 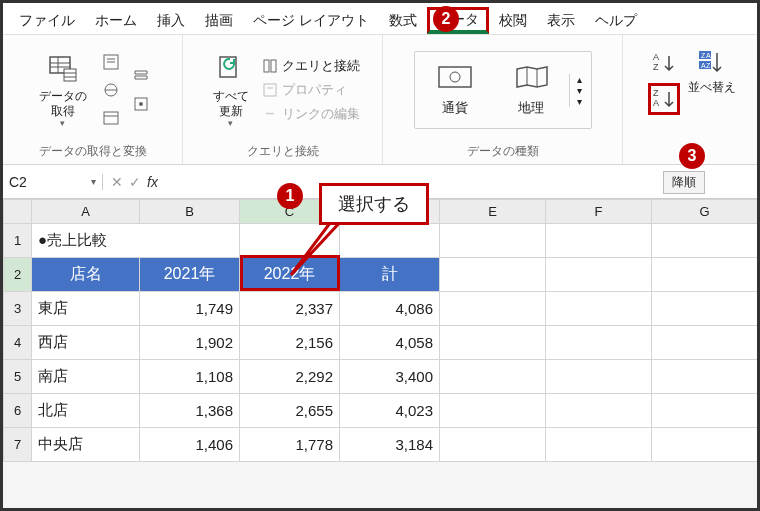 I want to click on row-header-7: 7, so click(x=18, y=445).